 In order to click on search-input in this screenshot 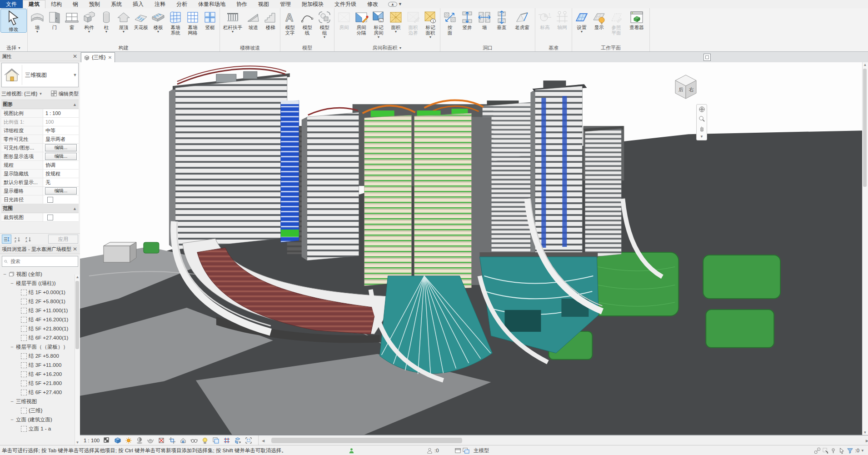, I will do `click(43, 261)`.